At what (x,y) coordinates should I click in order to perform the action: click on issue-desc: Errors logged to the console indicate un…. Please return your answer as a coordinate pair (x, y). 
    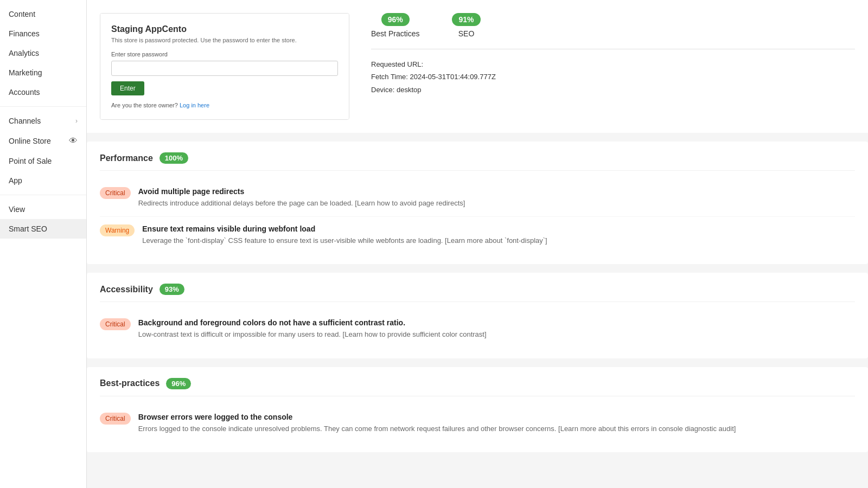
    Looking at the image, I should click on (437, 429).